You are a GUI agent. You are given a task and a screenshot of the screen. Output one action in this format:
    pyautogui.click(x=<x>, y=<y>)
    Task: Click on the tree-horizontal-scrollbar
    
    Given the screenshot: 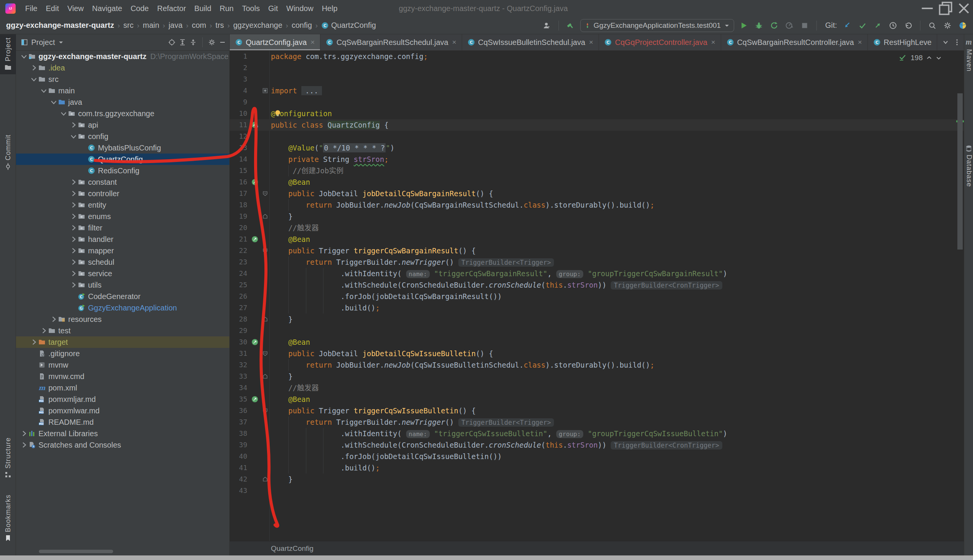 What is the action you would take?
    pyautogui.click(x=76, y=552)
    